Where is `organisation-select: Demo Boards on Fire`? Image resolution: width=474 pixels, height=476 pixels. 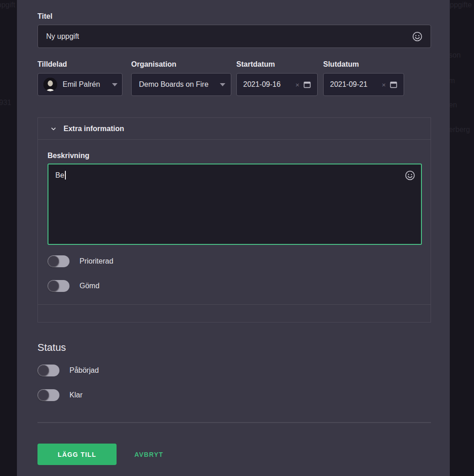
organisation-select: Demo Boards on Fire is located at coordinates (181, 85).